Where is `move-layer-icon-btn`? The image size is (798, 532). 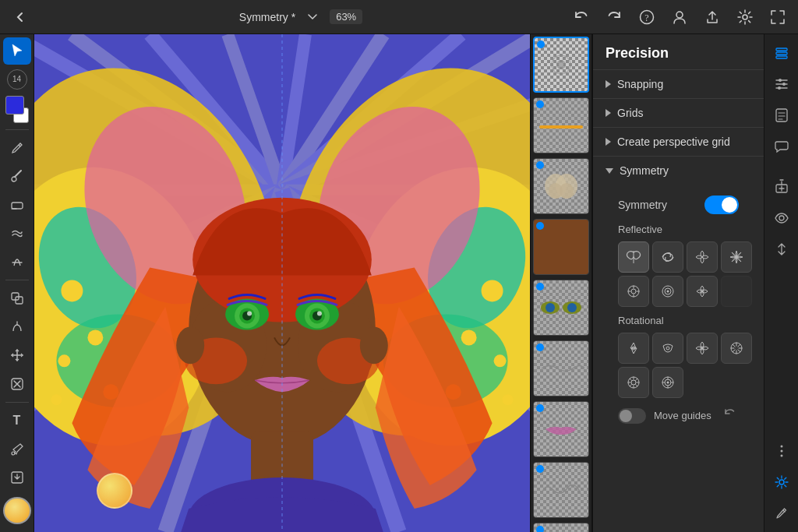
move-layer-icon-btn is located at coordinates (782, 249).